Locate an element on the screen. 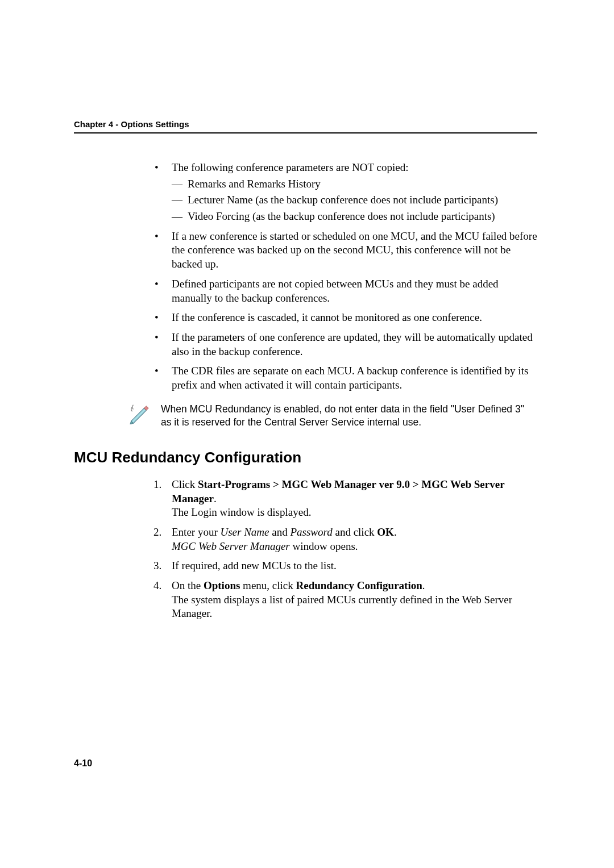 The height and width of the screenshot is (868, 614). bullet-item: If the parameters of one conference are … is located at coordinates (346, 344).